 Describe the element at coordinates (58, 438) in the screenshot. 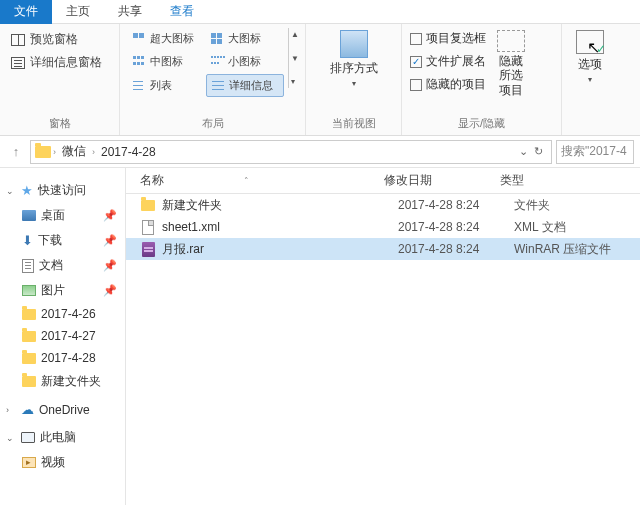

I see `sidebar-pc-label: 此电脑` at that location.